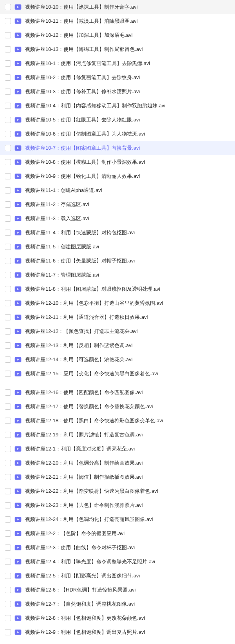 Image resolution: width=235 pixels, height=644 pixels. I want to click on file-item: 视频讲座12-10：利用【色彩平衡】打造山谷里的黄昏氛围.avi, so click(118, 303).